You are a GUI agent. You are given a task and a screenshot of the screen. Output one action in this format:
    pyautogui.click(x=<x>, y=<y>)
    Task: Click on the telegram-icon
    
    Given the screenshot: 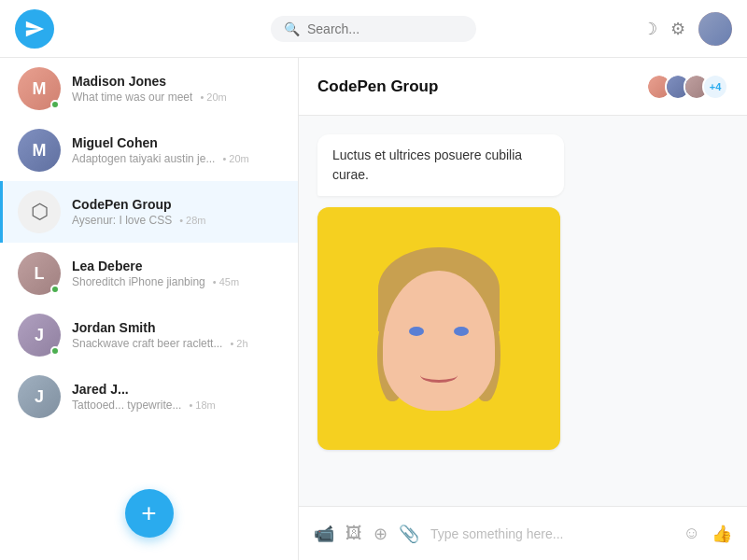 What is the action you would take?
    pyautogui.click(x=35, y=29)
    